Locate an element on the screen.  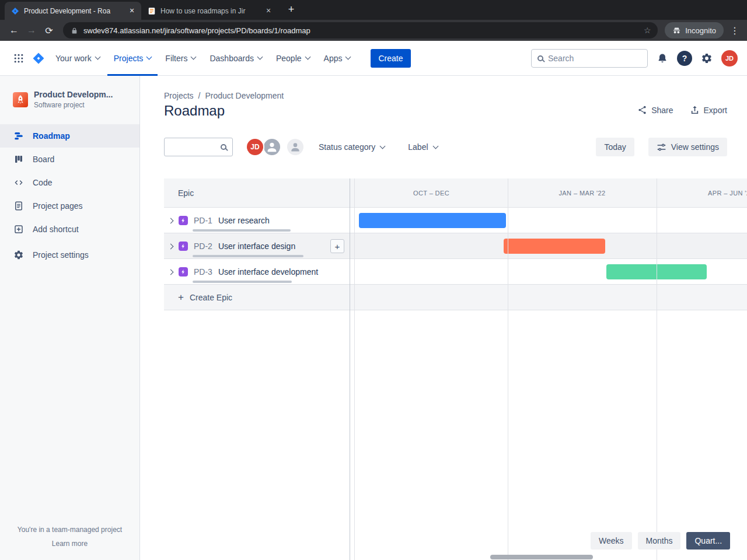
epic-key: PD-1 is located at coordinates (203, 220).